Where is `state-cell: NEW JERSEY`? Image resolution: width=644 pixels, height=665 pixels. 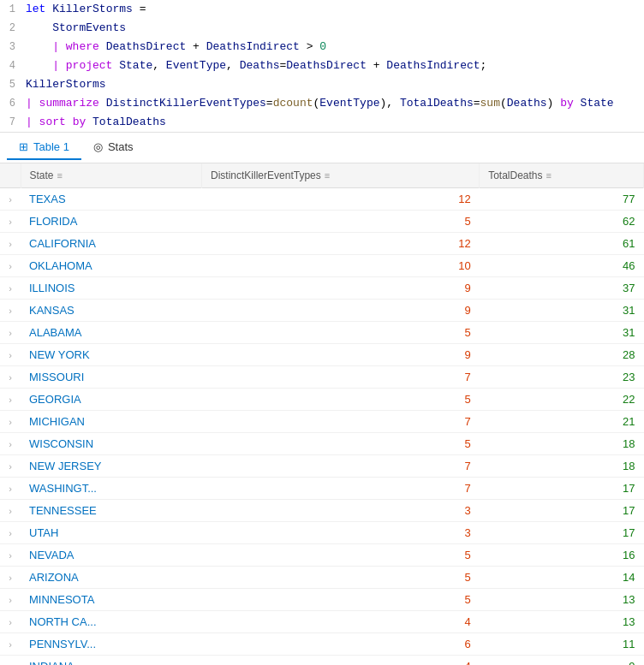
state-cell: NEW JERSEY is located at coordinates (111, 466).